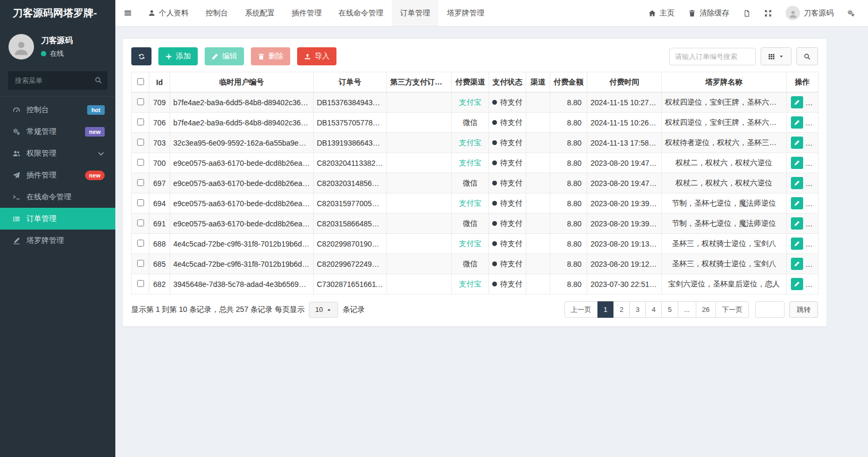 The image size is (868, 457). I want to click on cell-order-no: C820315977005249, so click(350, 204).